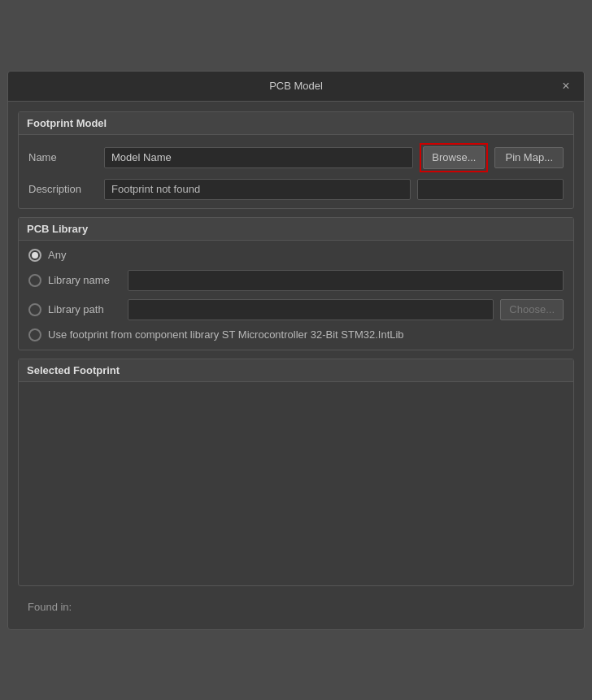 This screenshot has height=700, width=592. I want to click on footprint-model-content: Name Browse... Pin Map... Description Fo…, so click(296, 172).